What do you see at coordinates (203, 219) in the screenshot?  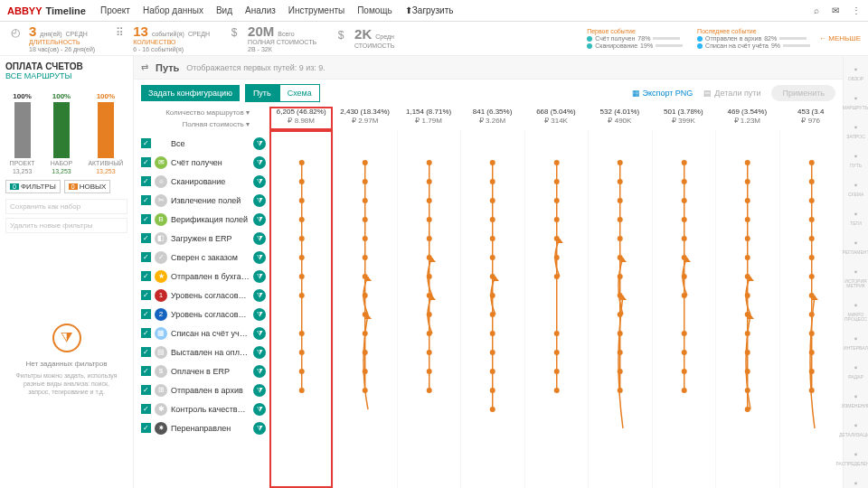 I see `event-row: ✓BВерификация полей⧩` at bounding box center [203, 219].